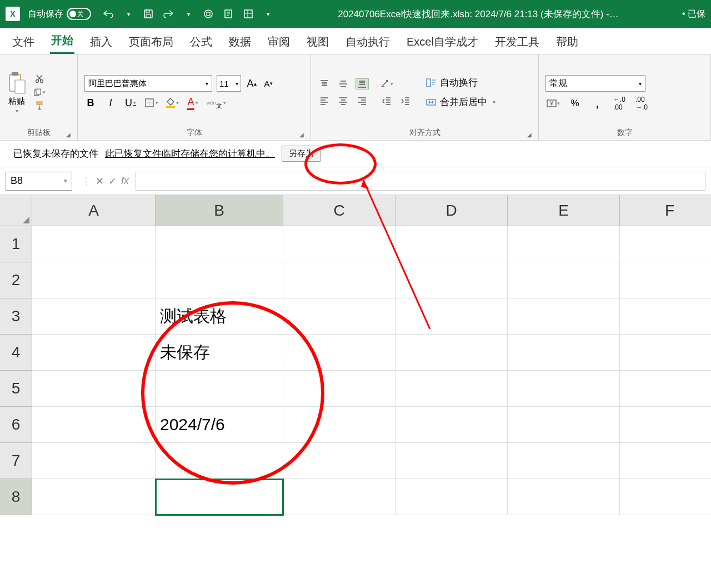  I want to click on font-name-select: 阿里巴巴普惠体▾, so click(148, 83).